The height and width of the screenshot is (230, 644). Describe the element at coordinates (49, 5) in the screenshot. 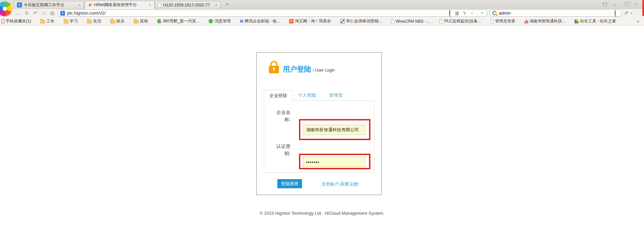

I see `tab-title: 今目标互联网工作平台` at that location.